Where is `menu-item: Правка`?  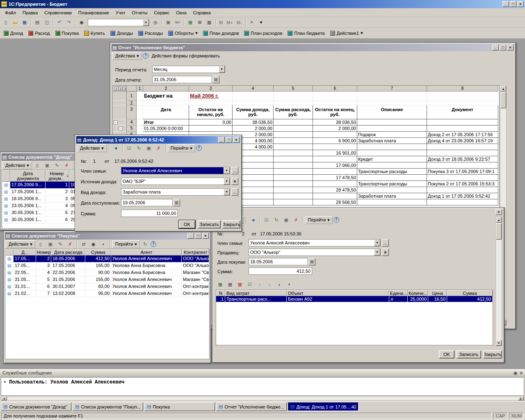
menu-item: Правка is located at coordinates (30, 13).